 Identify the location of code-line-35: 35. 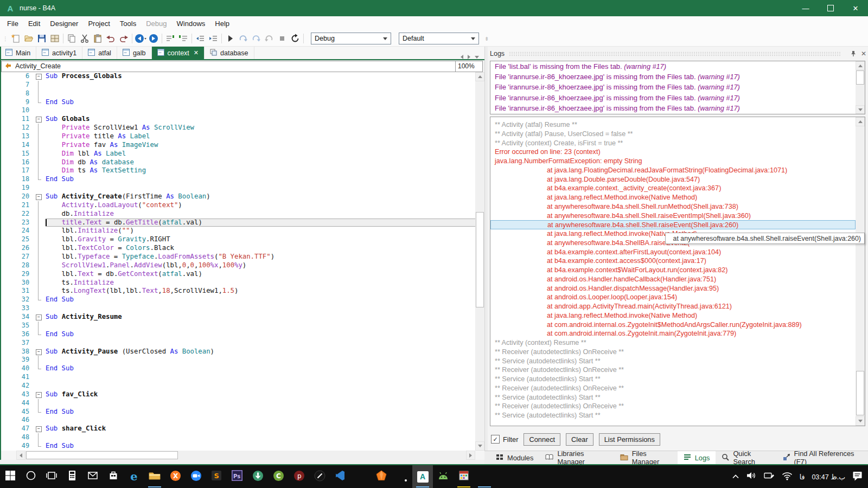
(238, 326).